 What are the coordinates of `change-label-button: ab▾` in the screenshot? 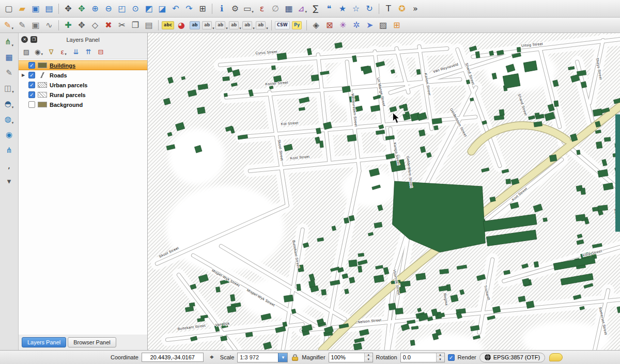 It's located at (235, 25).